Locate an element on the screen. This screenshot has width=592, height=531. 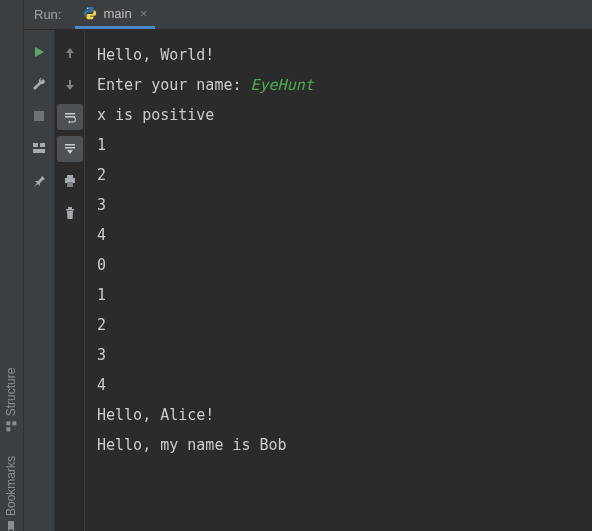
wrench-icon is located at coordinates (39, 84).